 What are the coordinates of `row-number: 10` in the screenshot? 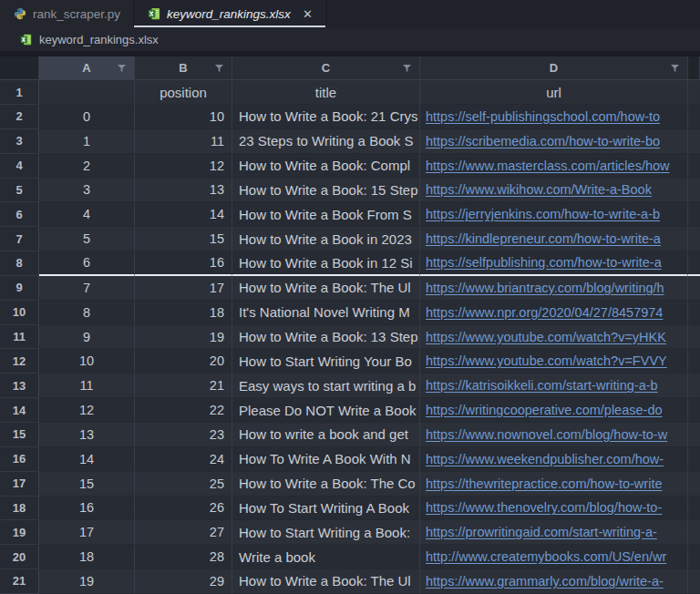 It's located at (20, 313).